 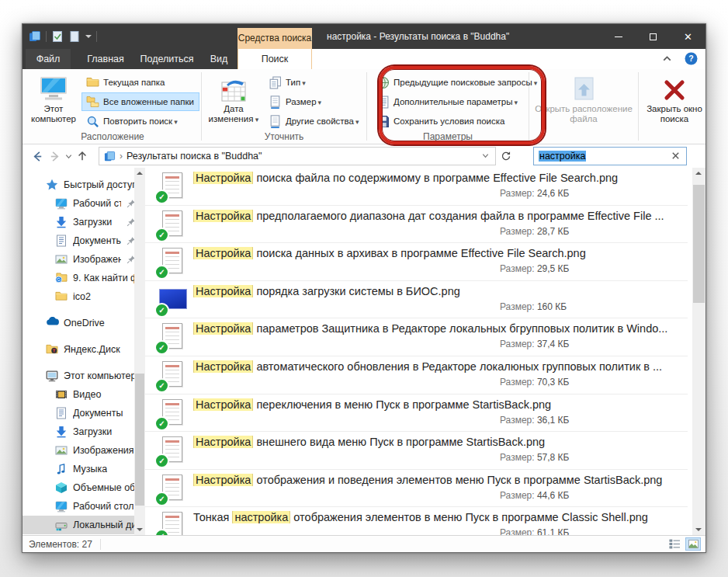 What do you see at coordinates (618, 36) in the screenshot?
I see `minimize-button` at bounding box center [618, 36].